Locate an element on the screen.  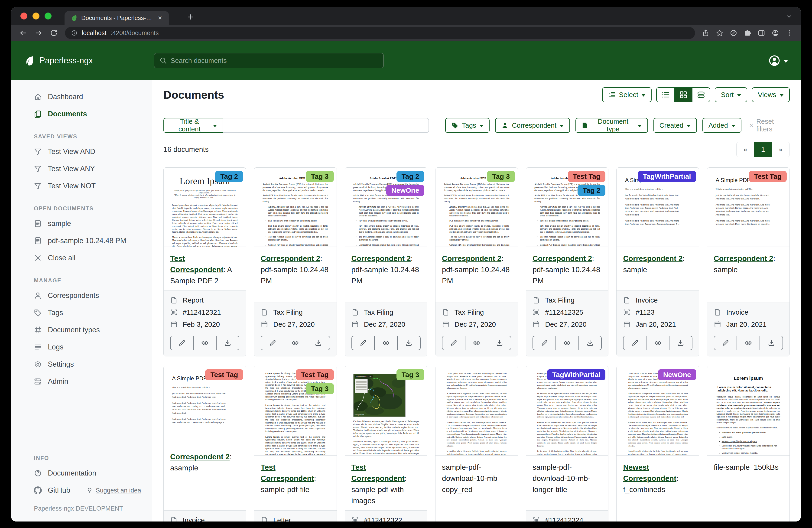
sidebar-item-test-view-and: Test View AND is located at coordinates (82, 152).